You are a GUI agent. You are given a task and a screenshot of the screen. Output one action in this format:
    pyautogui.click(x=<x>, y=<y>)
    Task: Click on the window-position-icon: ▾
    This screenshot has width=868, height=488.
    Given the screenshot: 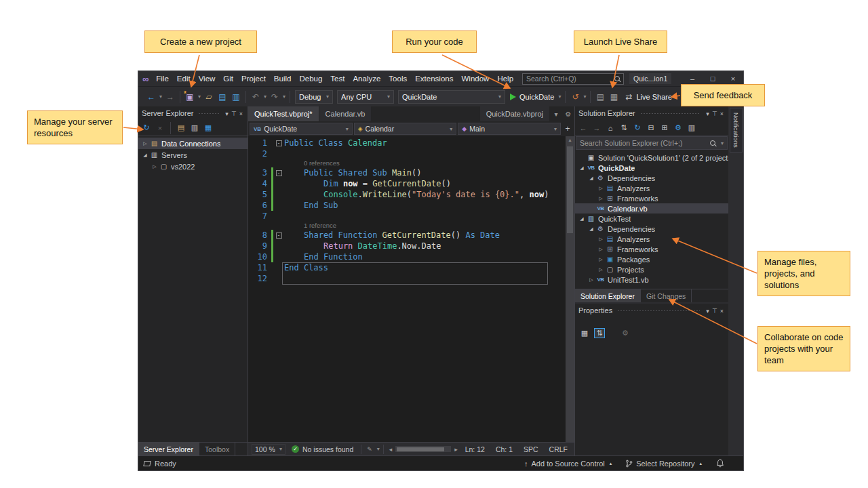 What is the action you would take?
    pyautogui.click(x=708, y=114)
    